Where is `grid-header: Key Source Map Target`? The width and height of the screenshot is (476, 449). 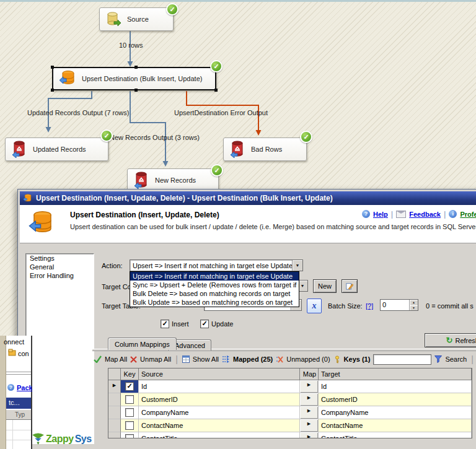 grid-header: Key Source Map Target is located at coordinates (290, 374).